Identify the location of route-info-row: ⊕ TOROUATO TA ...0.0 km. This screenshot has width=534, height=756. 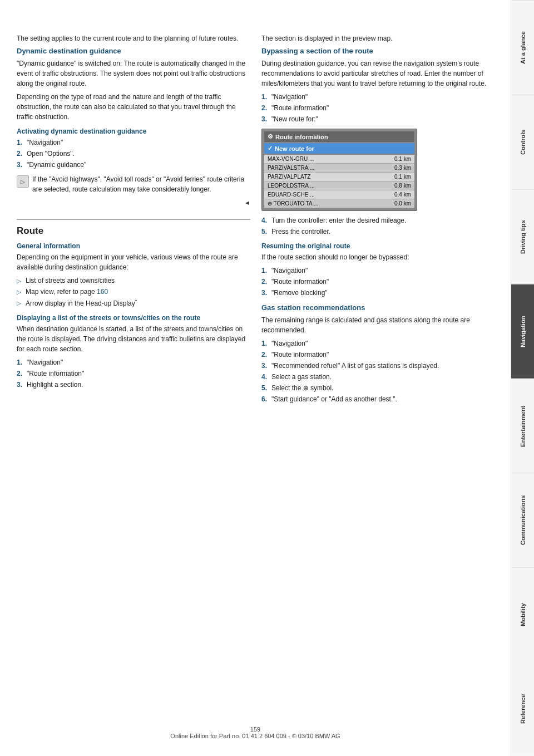
(339, 204).